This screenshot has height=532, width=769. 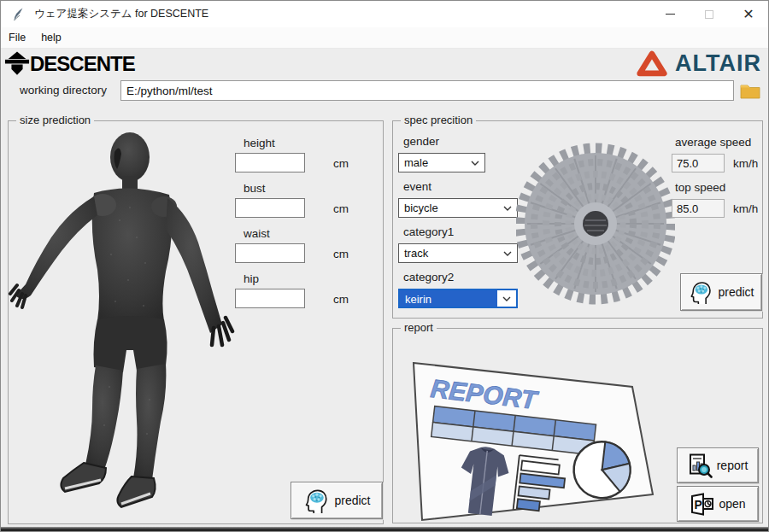 What do you see at coordinates (698, 208) in the screenshot?
I see `top-speed-value: 85.0` at bounding box center [698, 208].